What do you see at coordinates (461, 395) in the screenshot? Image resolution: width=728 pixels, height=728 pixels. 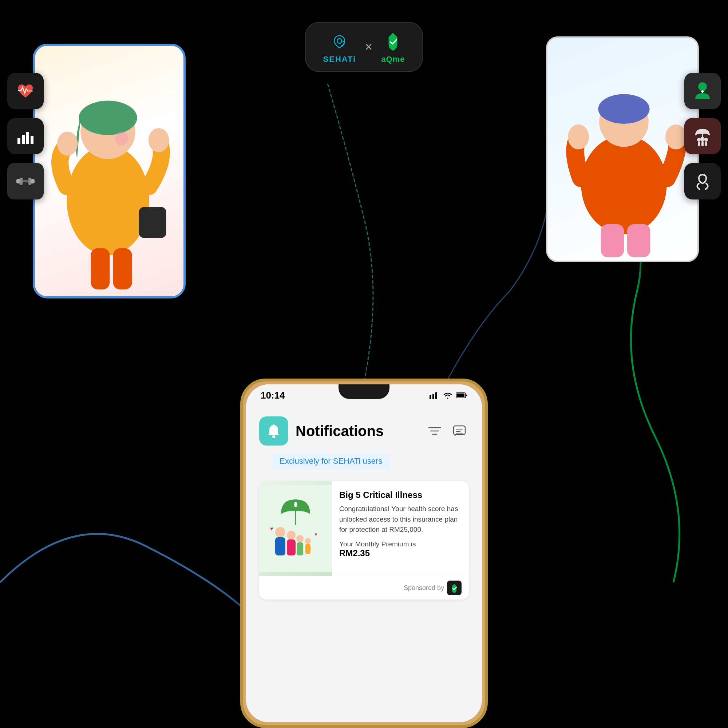 I see `battery-icon` at bounding box center [461, 395].